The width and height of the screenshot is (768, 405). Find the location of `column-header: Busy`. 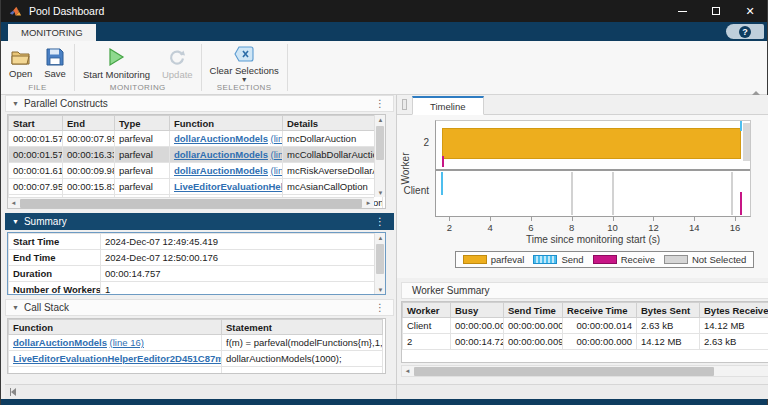

column-header: Busy is located at coordinates (478, 310).